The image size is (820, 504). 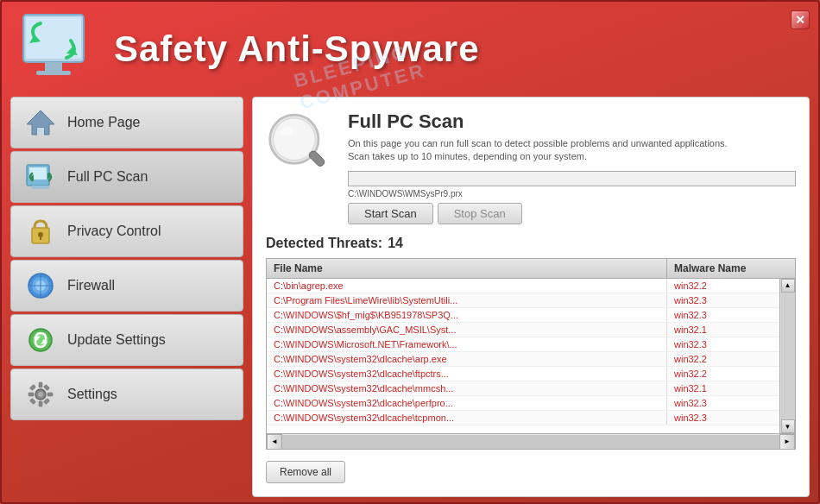 I want to click on table-row: C:\WINDOWS\system32\dlcache\arp.exe win3…, so click(x=523, y=359).